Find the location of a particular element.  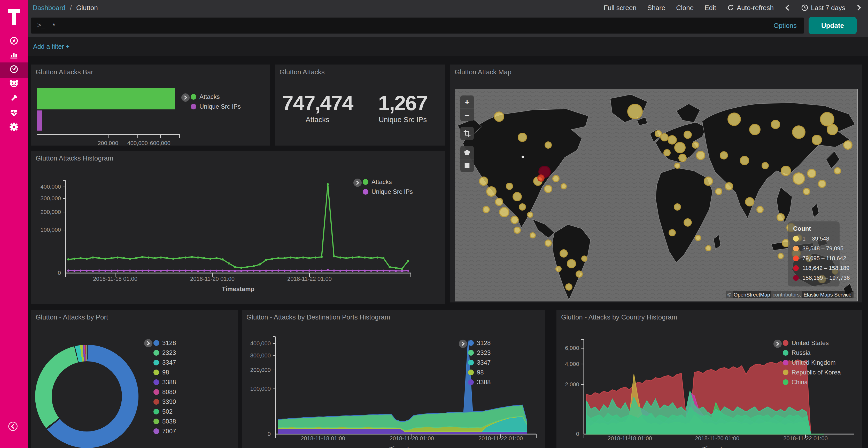

edit-button: Edit is located at coordinates (710, 8).